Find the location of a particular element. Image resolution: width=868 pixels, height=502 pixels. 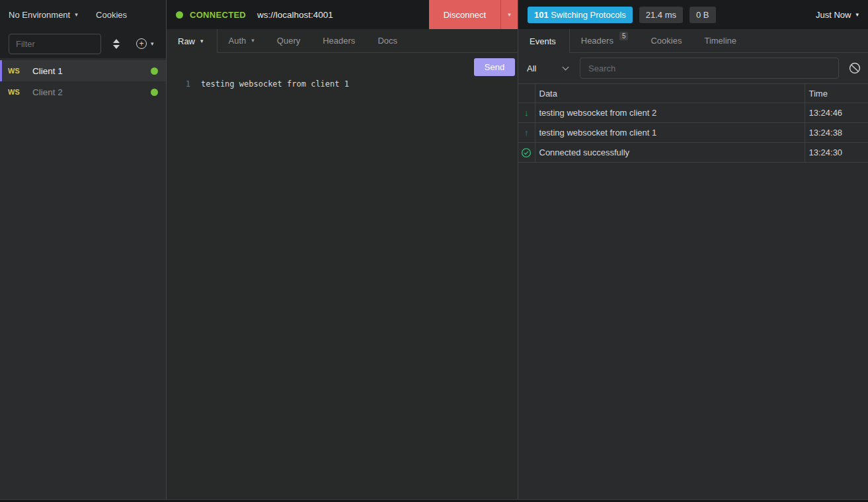

add-request-button: + ▾ is located at coordinates (145, 44).